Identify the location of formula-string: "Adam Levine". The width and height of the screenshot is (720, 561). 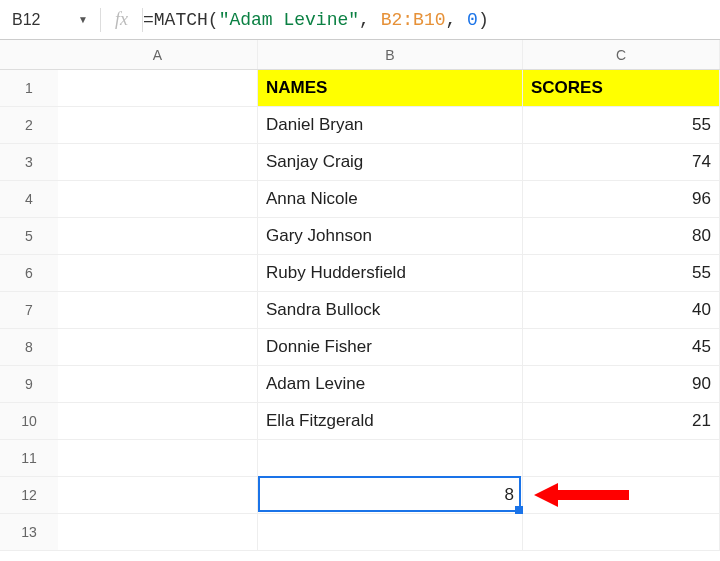
(289, 20).